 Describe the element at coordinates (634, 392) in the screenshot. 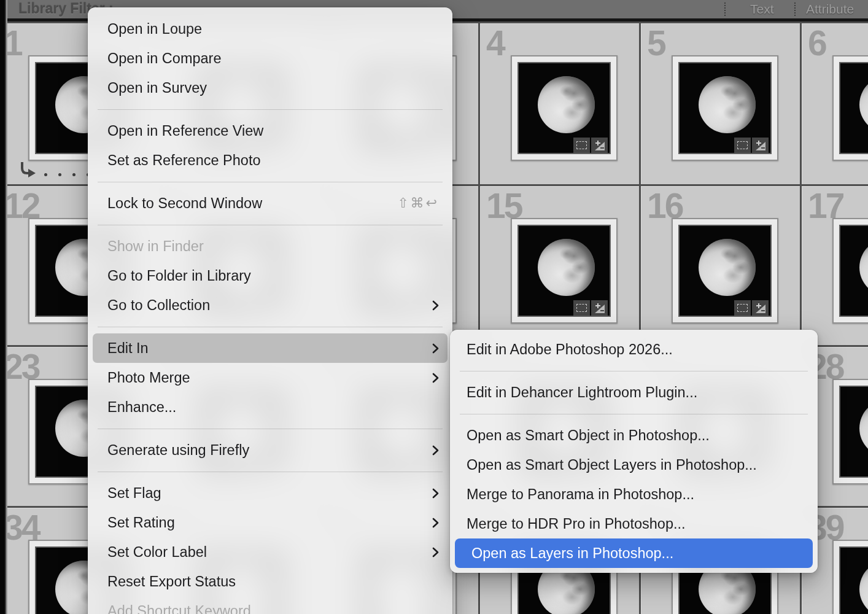

I see `menu-item-edit-in-dehancer-lightroom-plugin: Edit in Dehancer Lightroom Plugin...` at that location.